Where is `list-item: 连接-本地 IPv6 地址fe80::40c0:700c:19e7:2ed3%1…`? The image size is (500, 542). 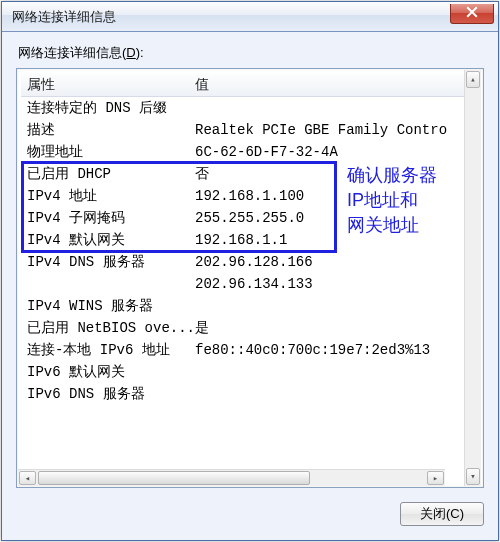 list-item: 连接-本地 IPv6 地址fe80::40c0:700c:19e7:2ed3%1… is located at coordinates (242, 350).